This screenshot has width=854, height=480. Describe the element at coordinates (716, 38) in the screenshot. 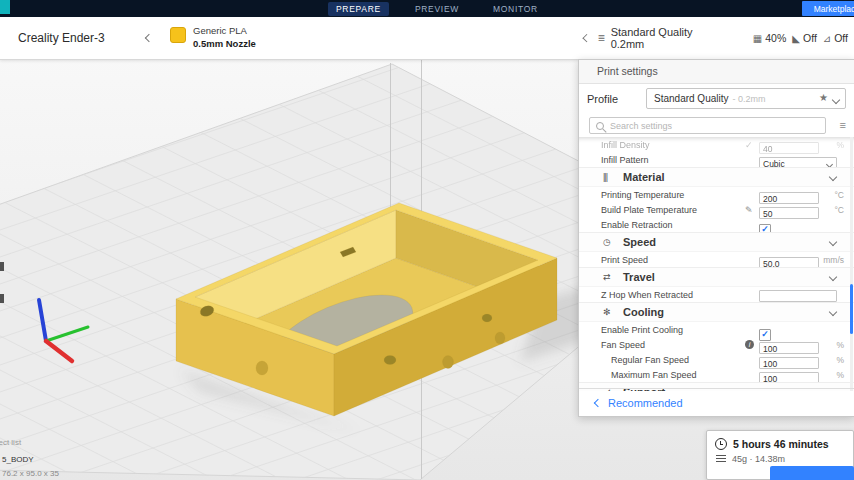

I see `print-settings-summary: ≡ Standard Quality 0.2mm ▦ 40% ◣ Off ⊿ O…` at that location.